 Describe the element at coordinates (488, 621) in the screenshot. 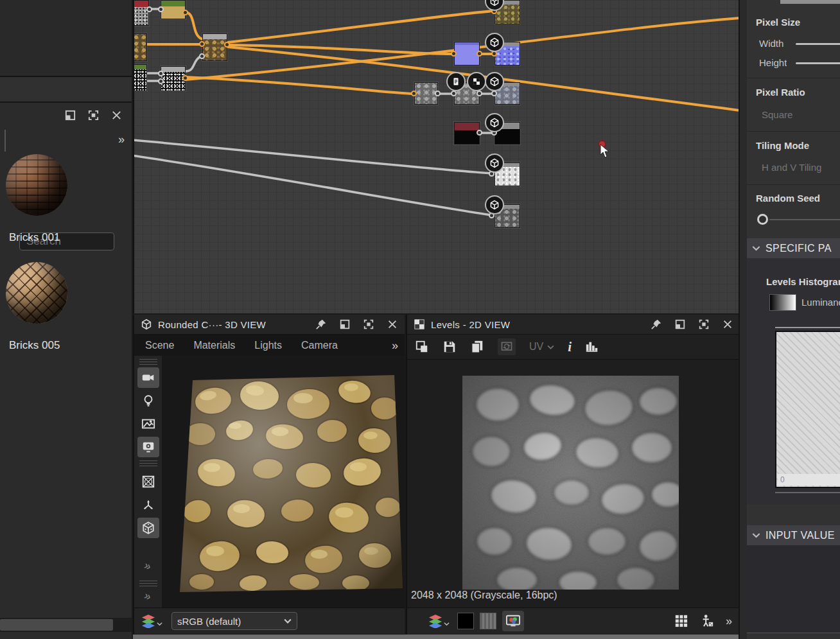

I see `background-gray-swatch` at that location.